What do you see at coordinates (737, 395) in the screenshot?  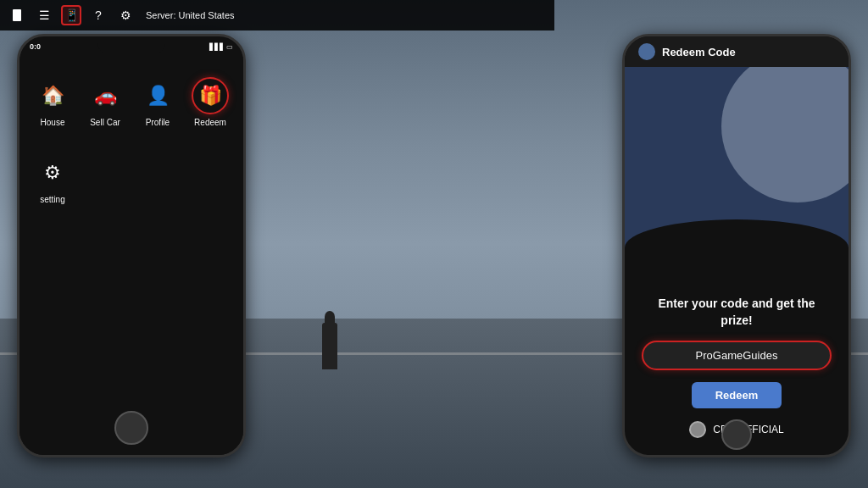 I see `redeem-button: Redeem` at bounding box center [737, 395].